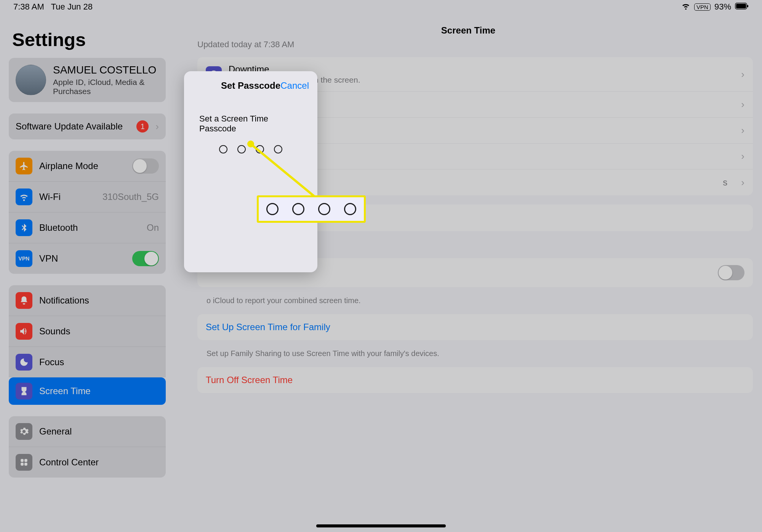  What do you see at coordinates (24, 166) in the screenshot?
I see `airplane-icon` at bounding box center [24, 166].